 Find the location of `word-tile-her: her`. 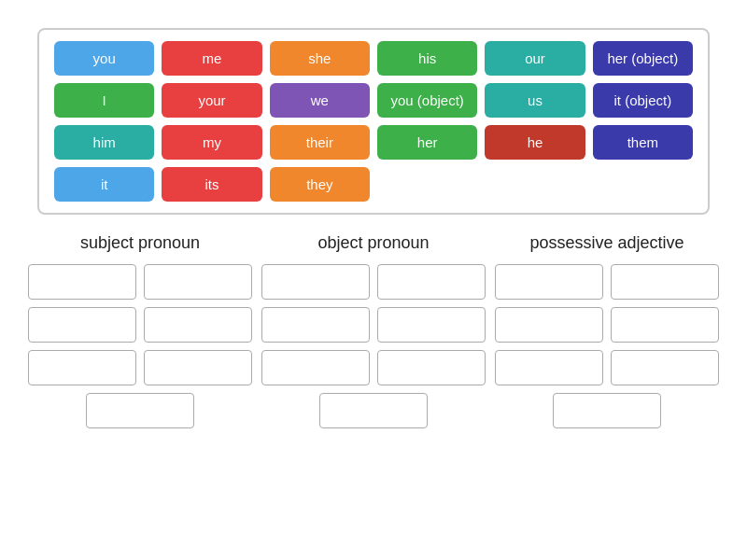

word-tile-her: her is located at coordinates (428, 142).